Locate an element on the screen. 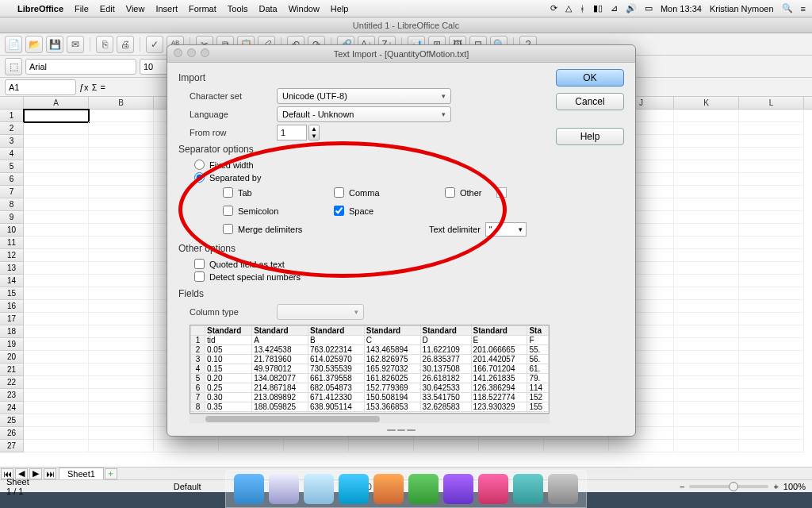  menu-file: File is located at coordinates (82, 9).